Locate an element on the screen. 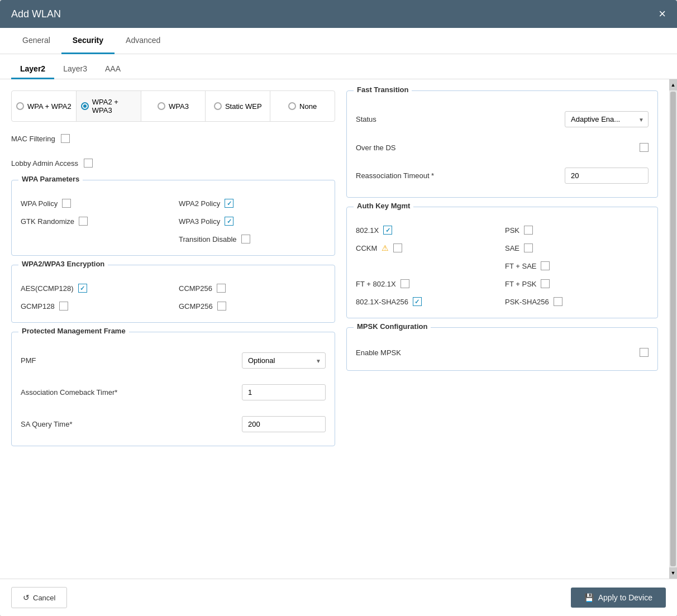 This screenshot has width=677, height=616. cancel-button: ↺ Cancel is located at coordinates (39, 598).